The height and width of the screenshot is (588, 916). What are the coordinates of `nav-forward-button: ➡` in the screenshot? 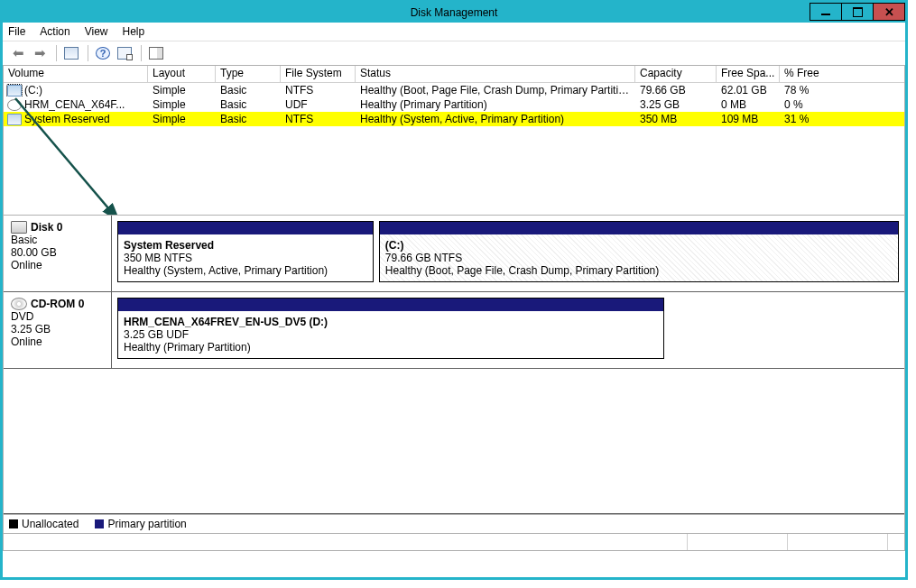 It's located at (40, 53).